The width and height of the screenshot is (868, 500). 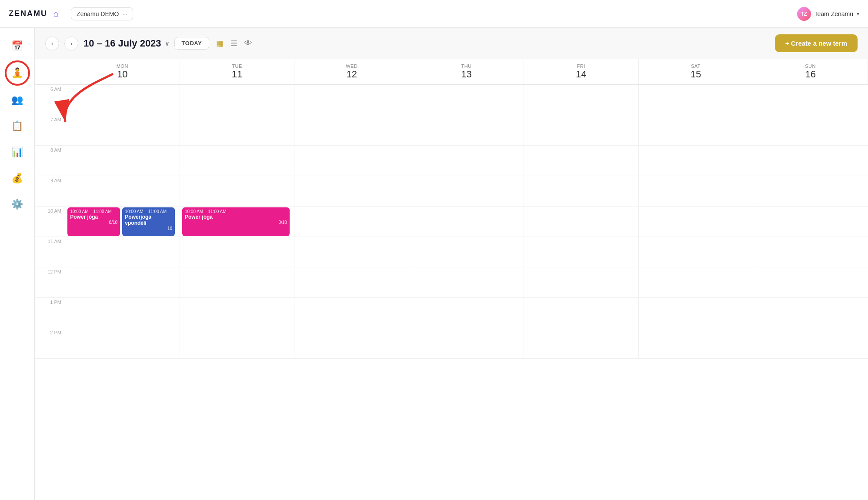 What do you see at coordinates (94, 211) in the screenshot?
I see `event-time: 10:00 AM – 11:00 AM` at bounding box center [94, 211].